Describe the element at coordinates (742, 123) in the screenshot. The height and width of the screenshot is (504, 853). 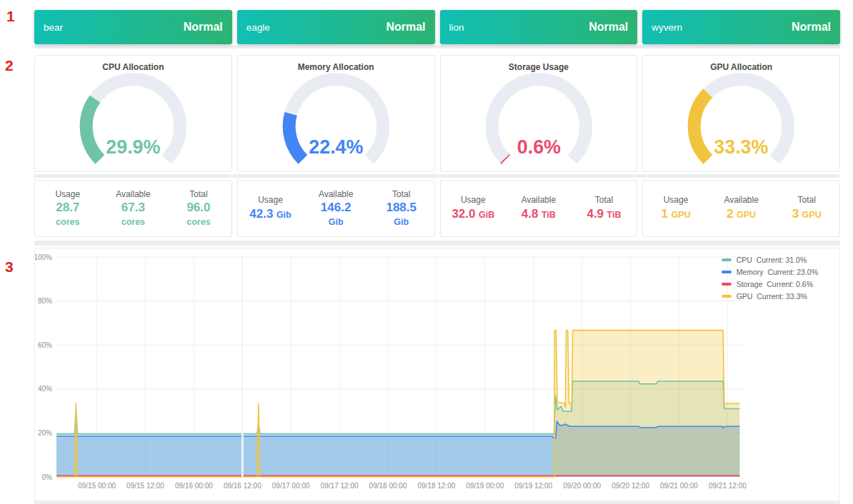
I see `gauge-svg: 33.3%` at that location.